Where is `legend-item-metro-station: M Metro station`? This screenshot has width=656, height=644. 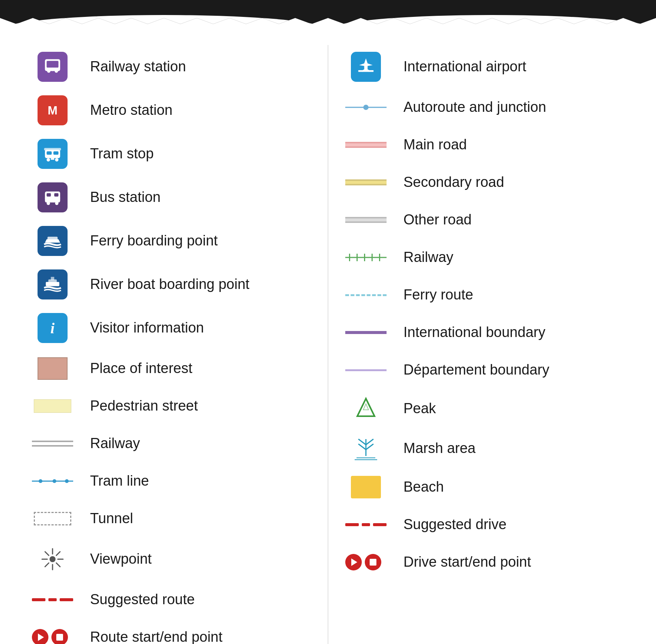
legend-item-metro-station: M Metro station is located at coordinates (171, 110).